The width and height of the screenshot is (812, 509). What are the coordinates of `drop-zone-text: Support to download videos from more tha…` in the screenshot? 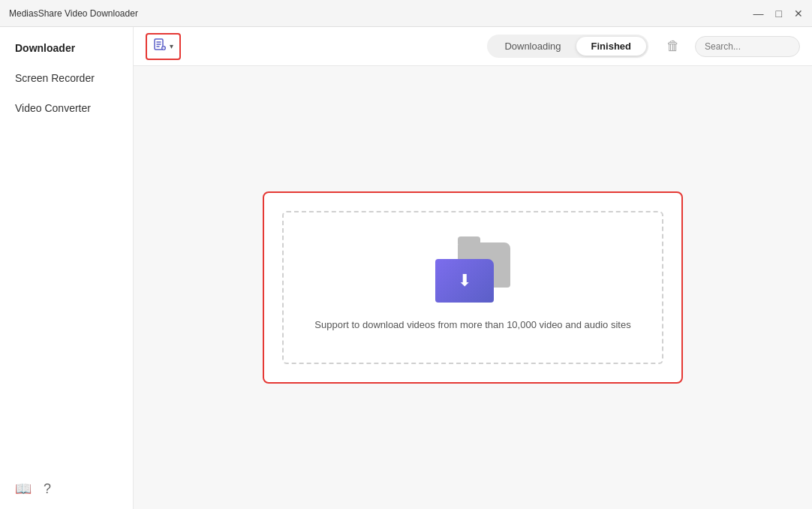 It's located at (473, 326).